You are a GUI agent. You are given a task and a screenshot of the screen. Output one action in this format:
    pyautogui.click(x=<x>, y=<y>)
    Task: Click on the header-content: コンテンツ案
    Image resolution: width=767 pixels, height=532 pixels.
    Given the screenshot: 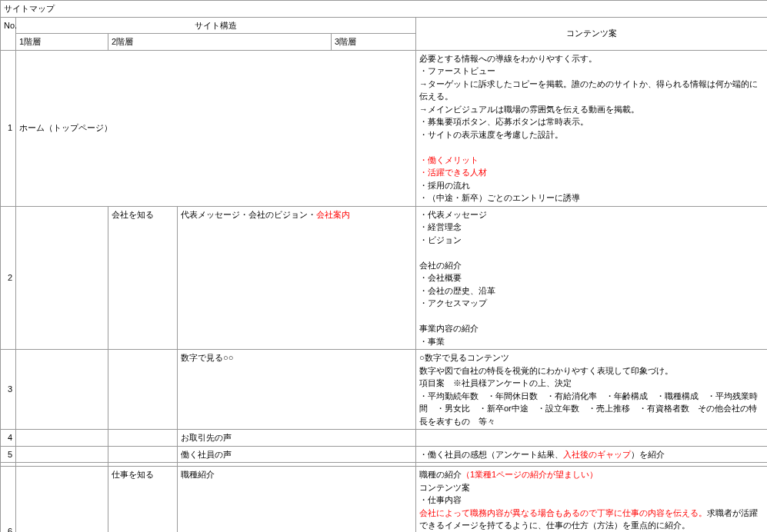 What is the action you would take?
    pyautogui.click(x=592, y=34)
    